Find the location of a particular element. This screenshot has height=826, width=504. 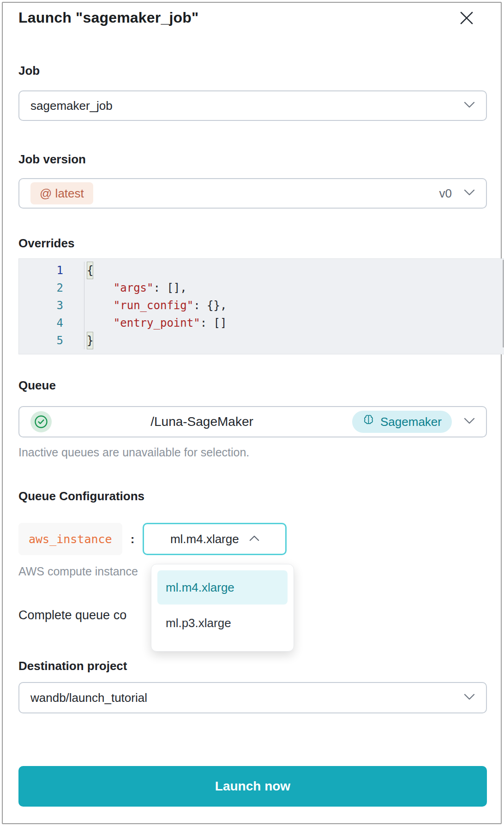

queue-active-check-icon is located at coordinates (41, 422).